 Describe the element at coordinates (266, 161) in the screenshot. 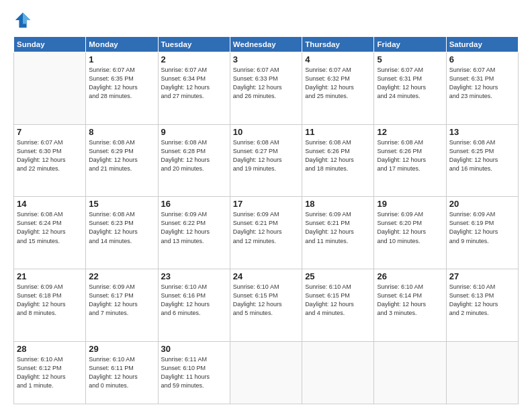

I see `day-cell: 10Sunrise: 6:08 AMSunset: 6:27 PMDayligh…` at that location.